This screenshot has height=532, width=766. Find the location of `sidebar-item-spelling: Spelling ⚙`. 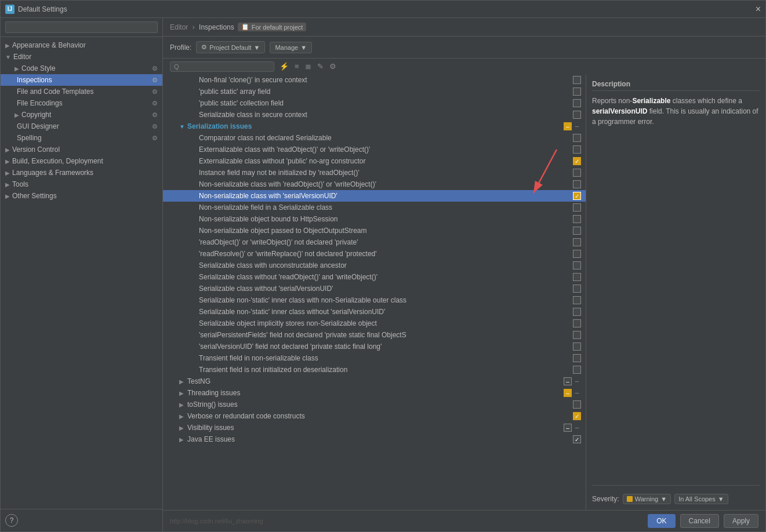

sidebar-item-spelling: Spelling ⚙ is located at coordinates (81, 138).